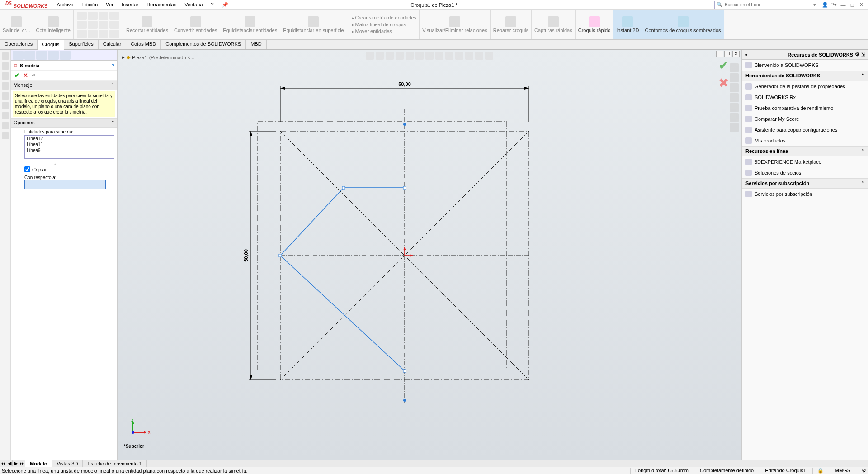 The height and width of the screenshot is (474, 868). What do you see at coordinates (843, 5) in the screenshot?
I see `minimize-icon: —` at bounding box center [843, 5].